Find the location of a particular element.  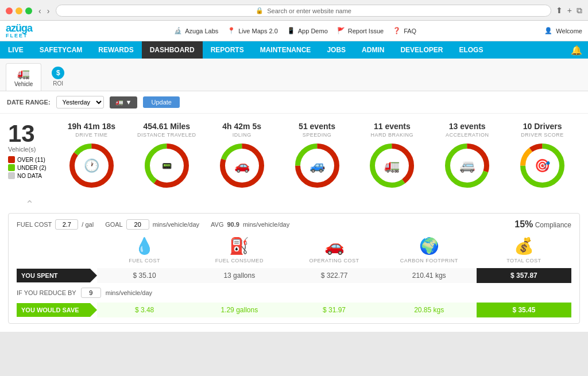

roi-top-row: FUEL COST / gal GOAL mins/vehicle/day AV… is located at coordinates (294, 224).